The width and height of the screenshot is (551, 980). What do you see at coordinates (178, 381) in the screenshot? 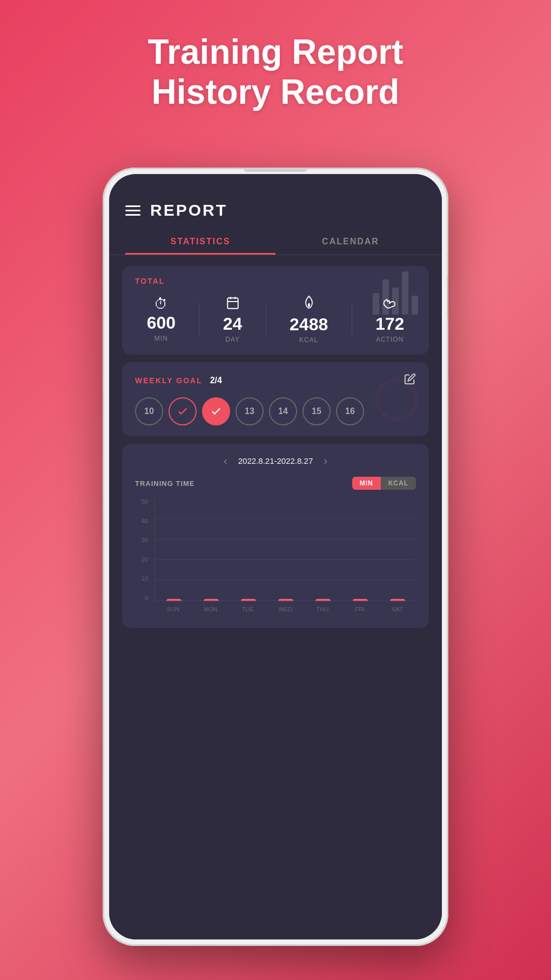
I see `weekly-title-group: WEEKLY GOAL 2/4` at bounding box center [178, 381].